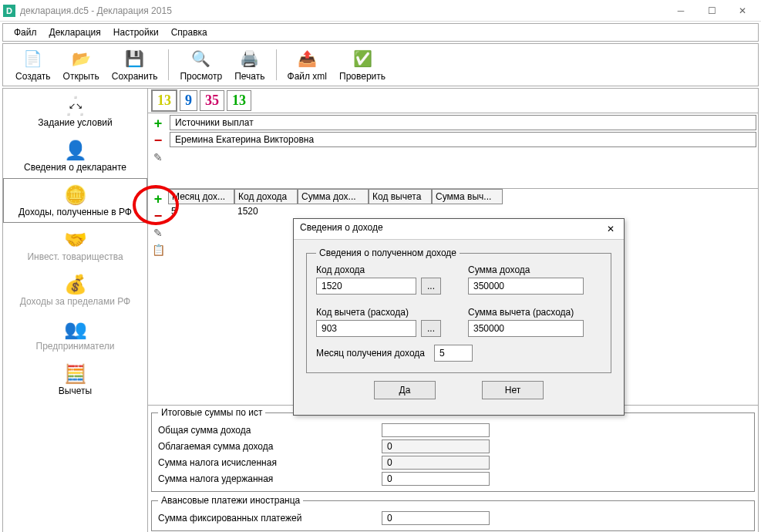  Describe the element at coordinates (190, 32) in the screenshot. I see `menu-help: Справка` at that location.